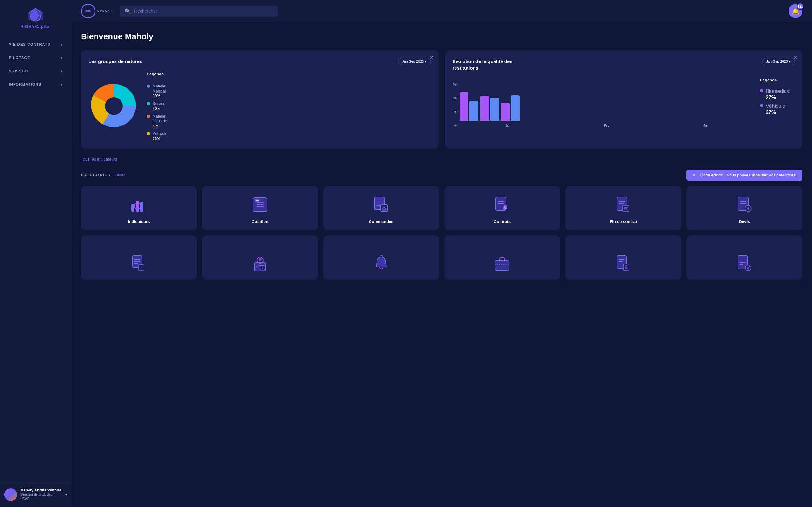  Describe the element at coordinates (36, 71) in the screenshot. I see `sidebar-item-support: SUPPORT ▾` at that location.